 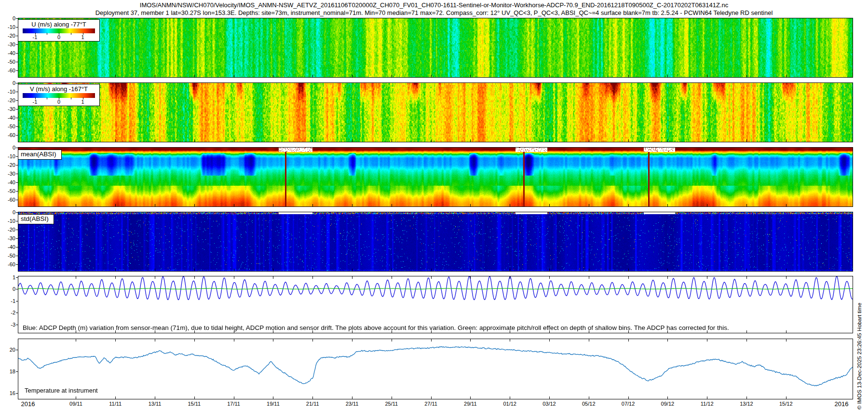 What do you see at coordinates (860, 308) in the screenshot?
I see `copyright-vertical-text: © IMOS 13-Dec-2025 23:26:45 Hobart time` at bounding box center [860, 308].